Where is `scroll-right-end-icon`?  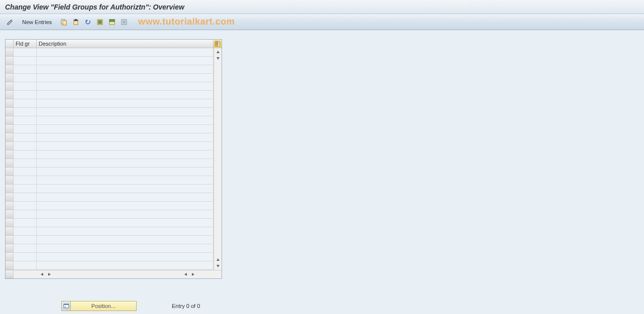
scroll-right-end-icon is located at coordinates (193, 274).